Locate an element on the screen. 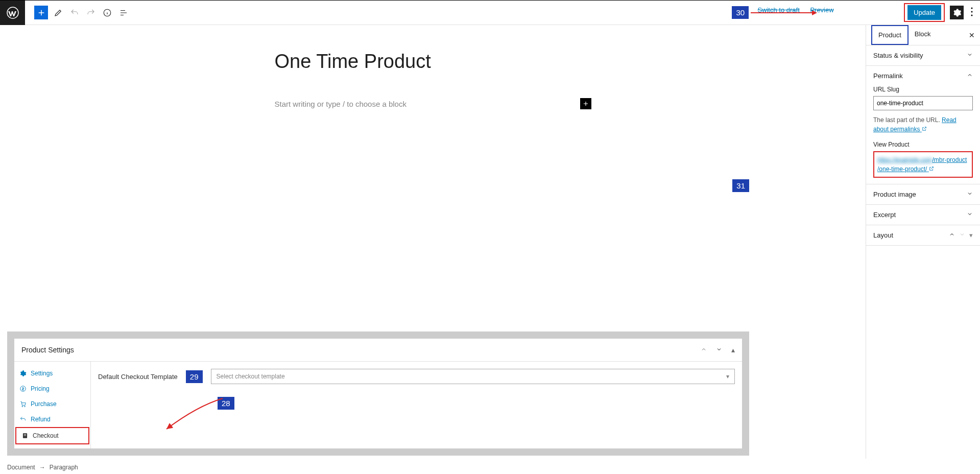  panel-layout: Layout ▾ is located at coordinates (923, 235).